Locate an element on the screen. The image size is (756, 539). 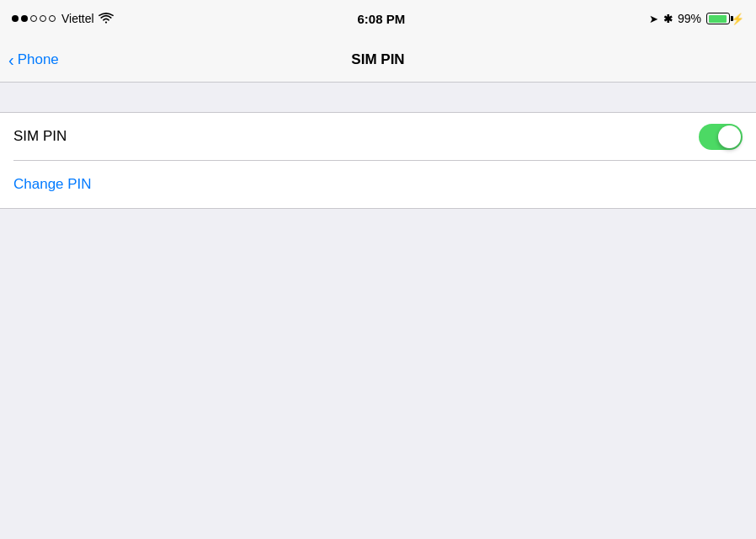
back-button: ‹ Phone is located at coordinates (34, 60).